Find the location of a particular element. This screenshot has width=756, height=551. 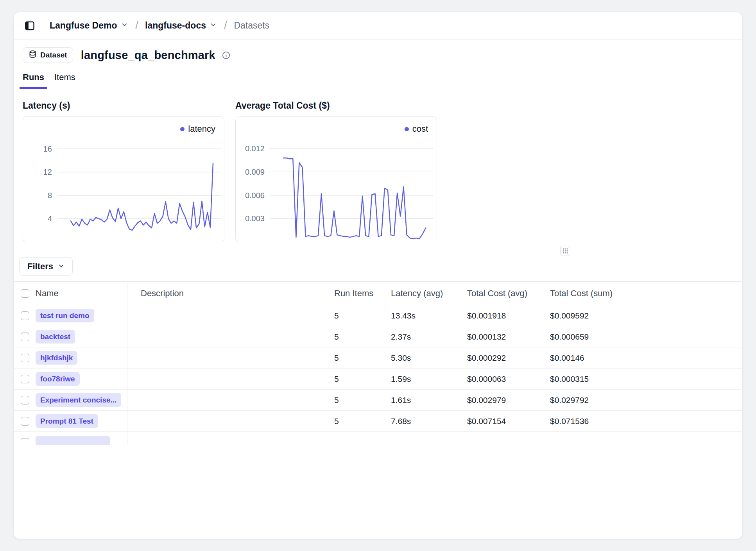

latency-chart: 161284 latency is located at coordinates (124, 179).